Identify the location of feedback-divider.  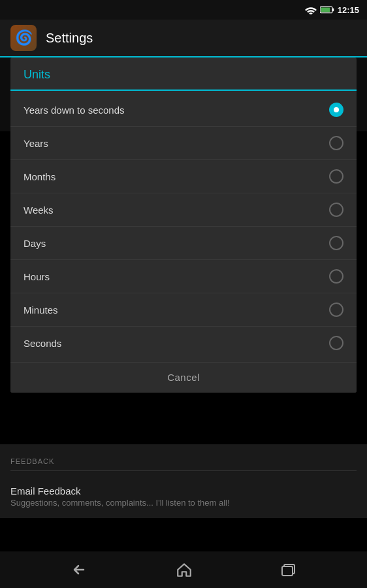
(184, 470).